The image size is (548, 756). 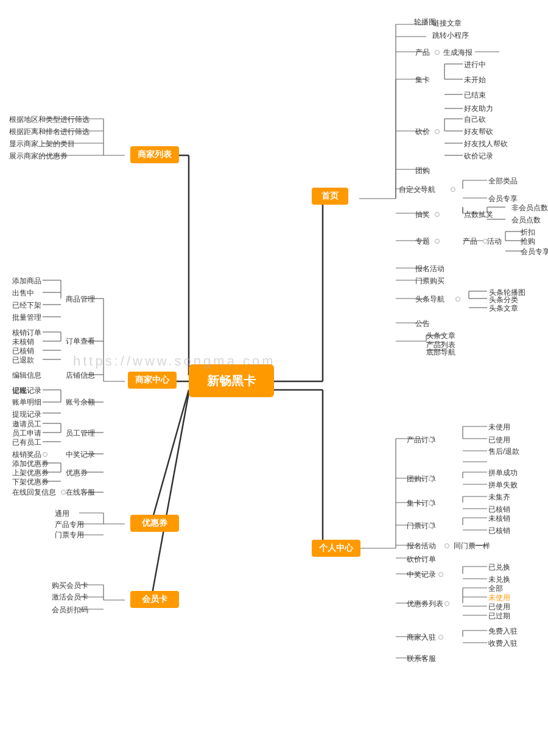 What do you see at coordinates (27, 375) in the screenshot?
I see `bianjixinxi: 编辑信息` at bounding box center [27, 375].